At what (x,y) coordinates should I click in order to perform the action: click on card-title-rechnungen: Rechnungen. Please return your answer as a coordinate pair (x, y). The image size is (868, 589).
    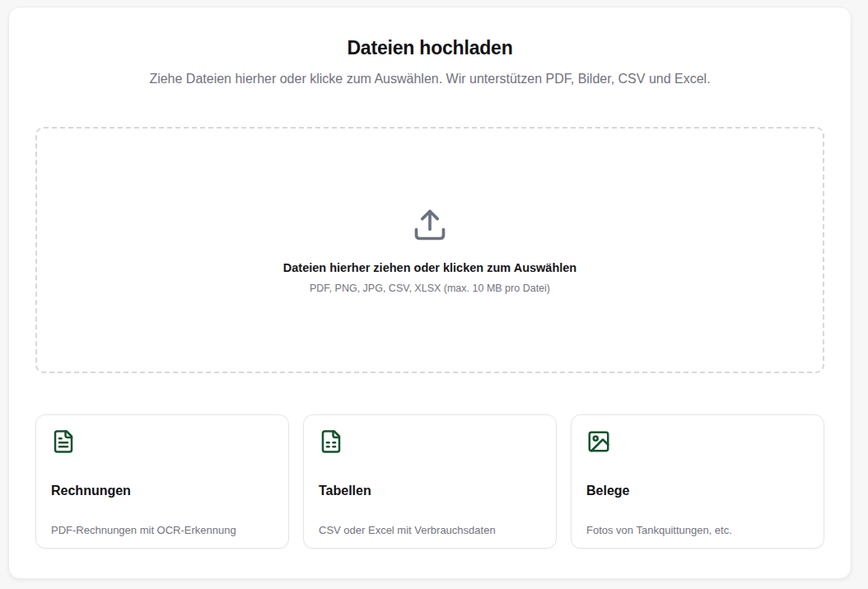
    Looking at the image, I should click on (161, 491).